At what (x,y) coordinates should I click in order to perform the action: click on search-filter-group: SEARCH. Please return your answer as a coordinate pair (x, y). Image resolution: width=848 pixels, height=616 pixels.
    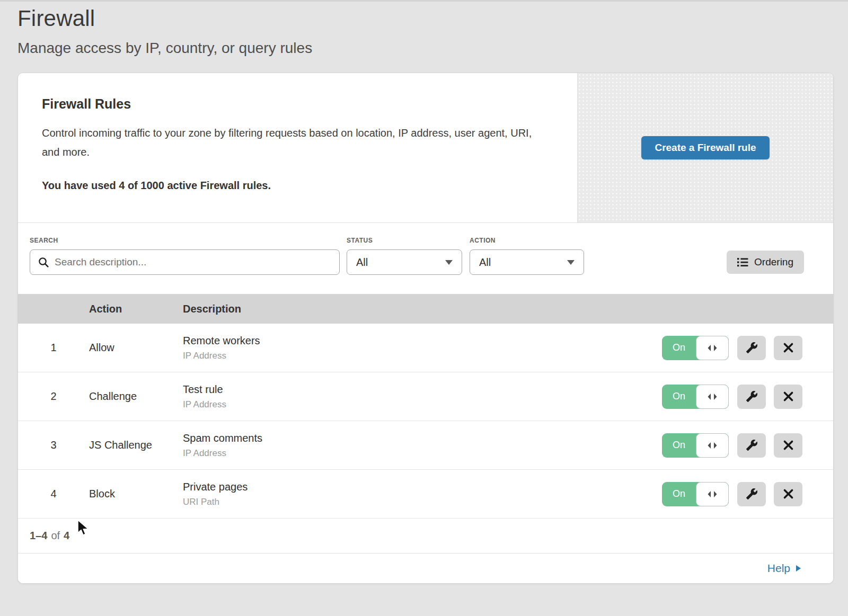
    Looking at the image, I should click on (184, 256).